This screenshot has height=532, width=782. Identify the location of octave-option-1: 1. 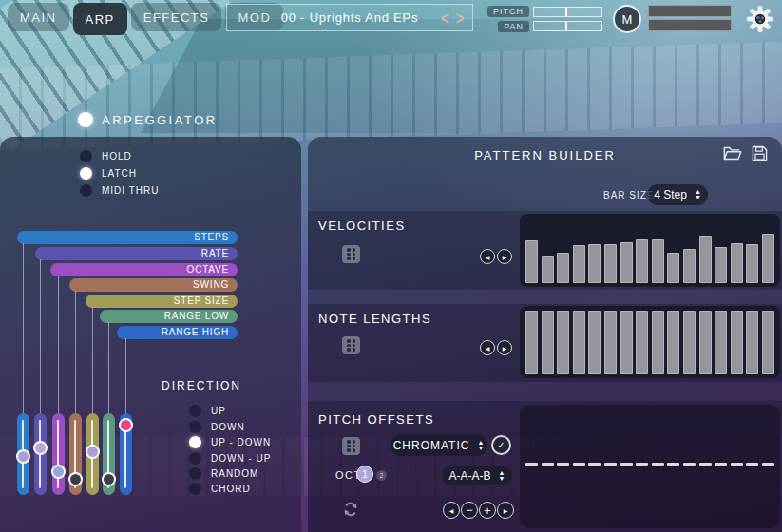
(365, 474).